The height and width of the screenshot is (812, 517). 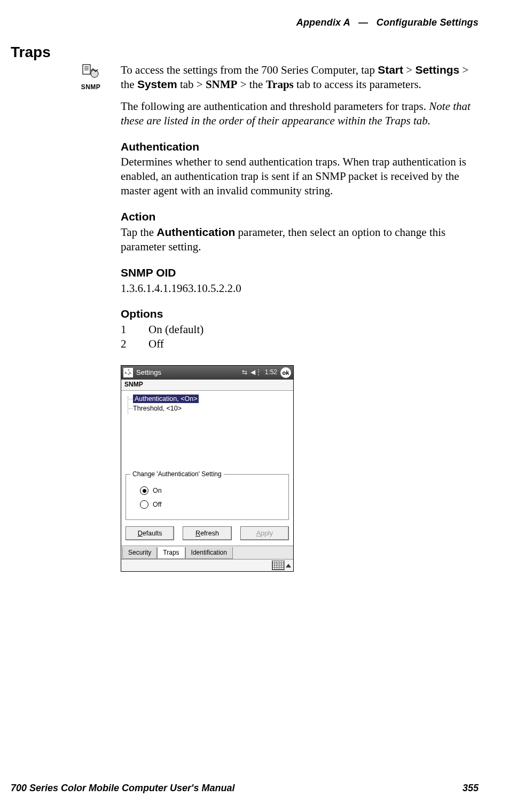 I want to click on text: Tap the, so click(x=139, y=232).